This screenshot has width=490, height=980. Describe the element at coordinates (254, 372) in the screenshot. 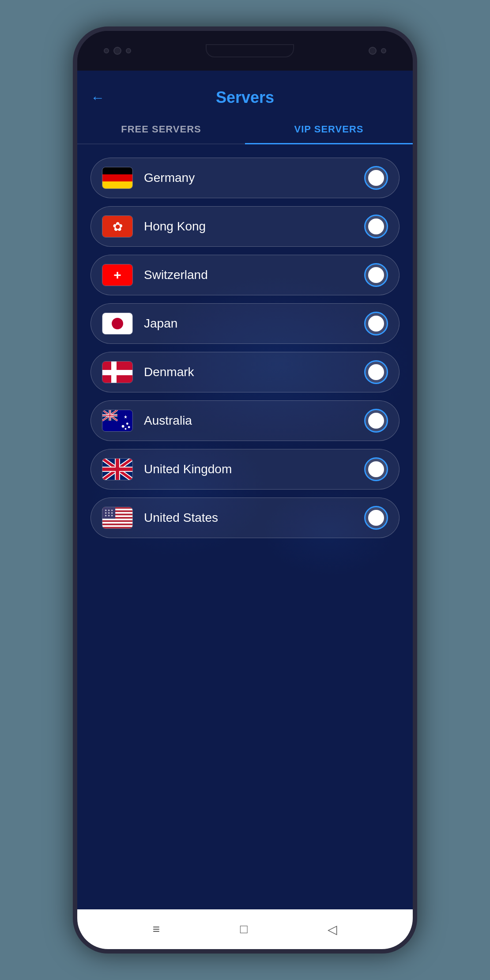

I see `country-name-denmark: Denmark` at that location.